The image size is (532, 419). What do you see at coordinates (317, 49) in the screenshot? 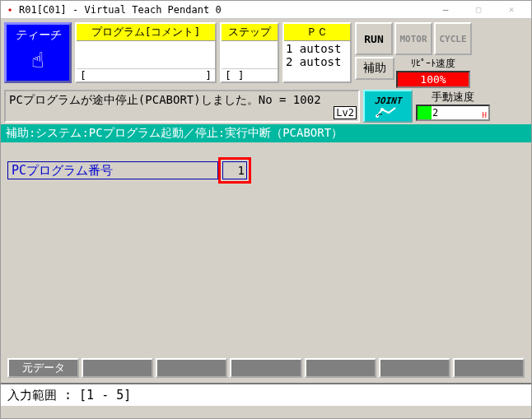
I see `pc-line-1: 1 autost` at bounding box center [317, 49].